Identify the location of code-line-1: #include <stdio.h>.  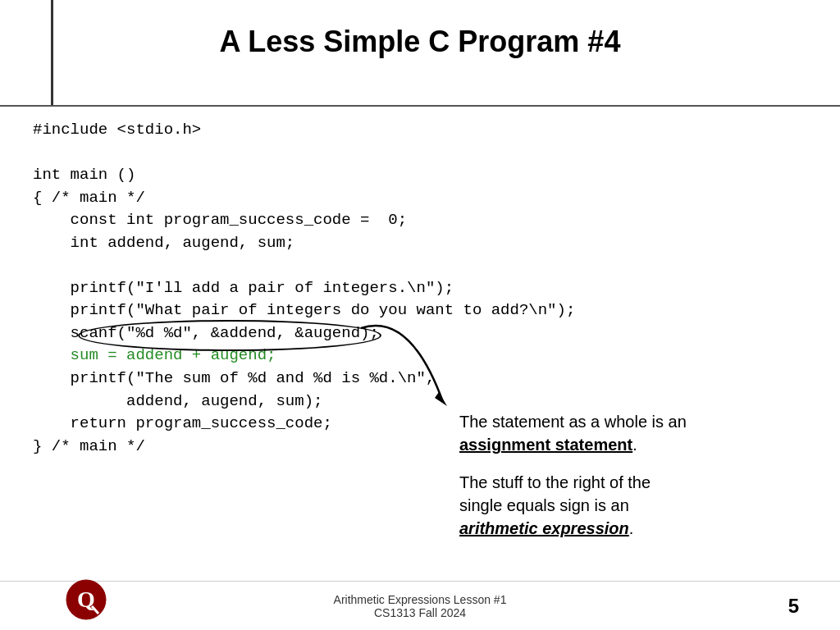
(420, 130).